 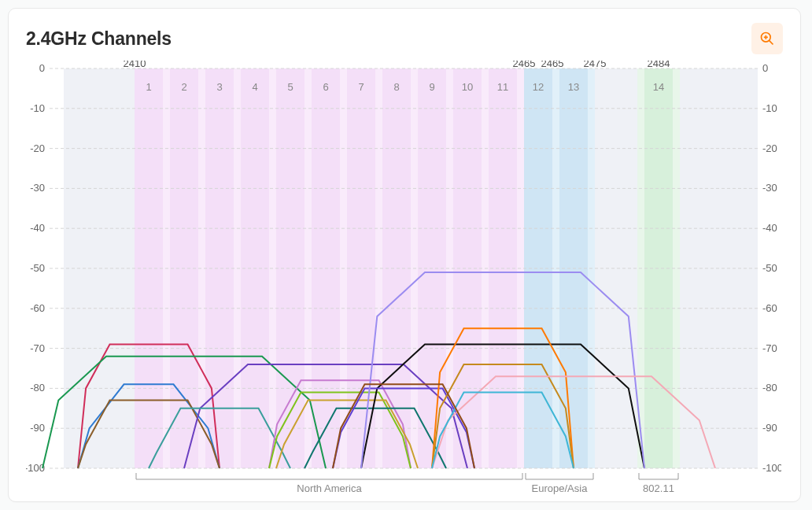 I want to click on ytick-right: -10, so click(x=770, y=109).